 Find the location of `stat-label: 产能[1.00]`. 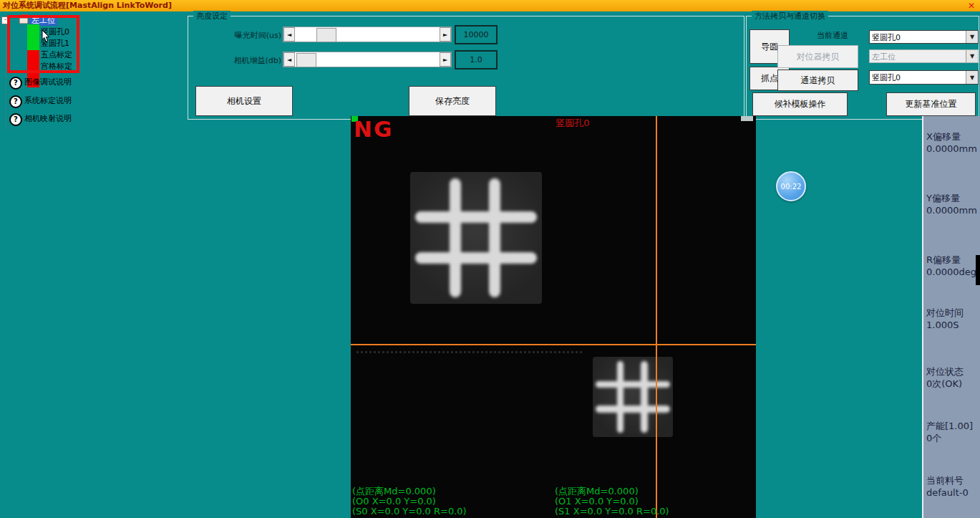

stat-label: 产能[1.00] is located at coordinates (949, 426).